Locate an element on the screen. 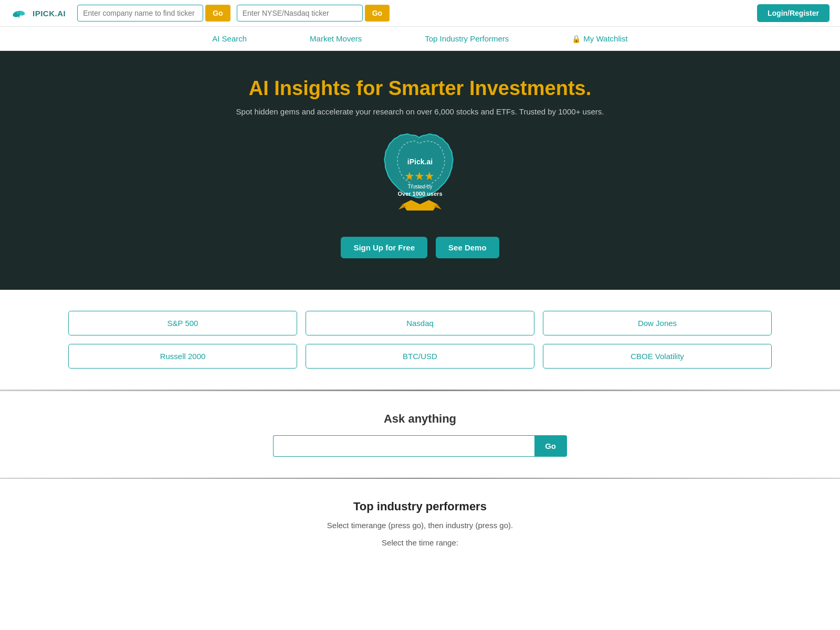 Image resolution: width=840 pixels, height=630 pixels. industry-title: Top industry performers is located at coordinates (420, 507).